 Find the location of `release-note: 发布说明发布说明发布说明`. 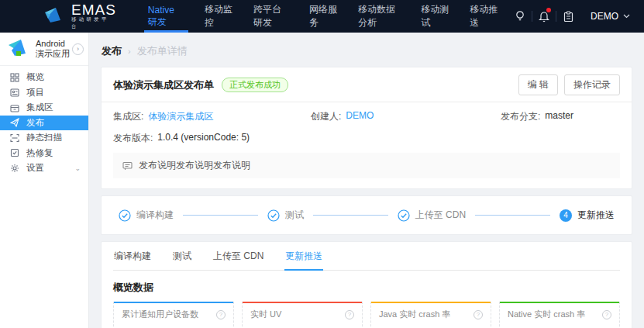

release-note: 发布说明发布说明发布说明 is located at coordinates (367, 166).